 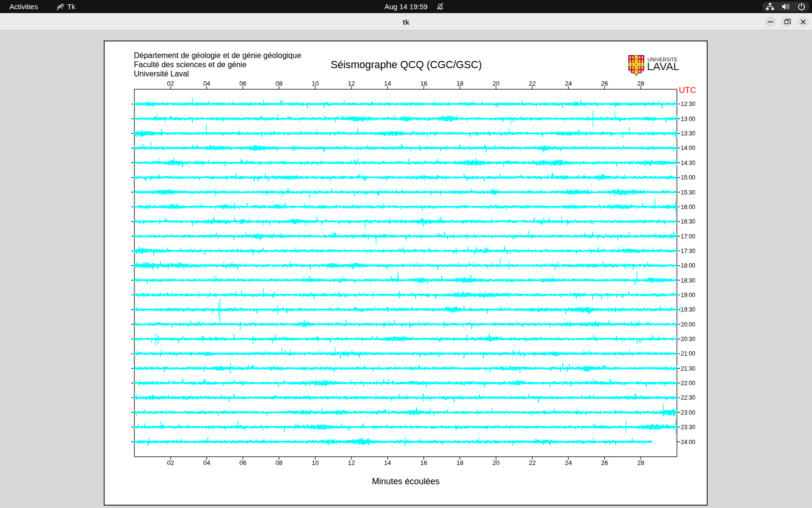 What do you see at coordinates (24, 7) in the screenshot?
I see `svg-text: Activities` at bounding box center [24, 7].